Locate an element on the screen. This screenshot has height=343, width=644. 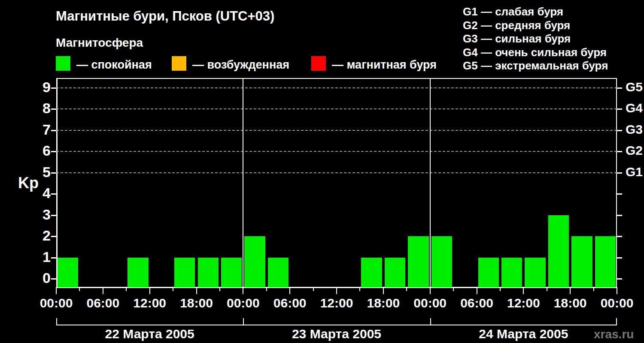
y-tick-label: 8 is located at coordinates (37, 108).